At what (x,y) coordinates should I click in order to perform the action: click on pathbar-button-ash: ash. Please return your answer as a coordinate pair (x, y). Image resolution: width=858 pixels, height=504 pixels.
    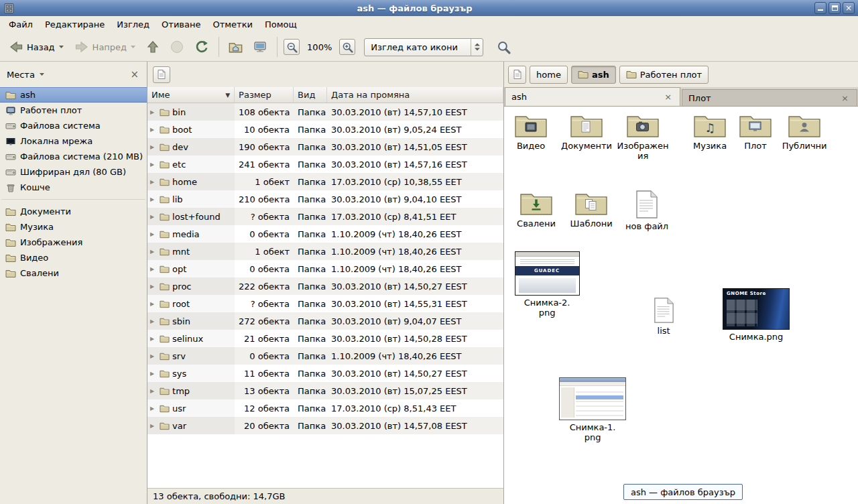
    Looking at the image, I should click on (594, 75).